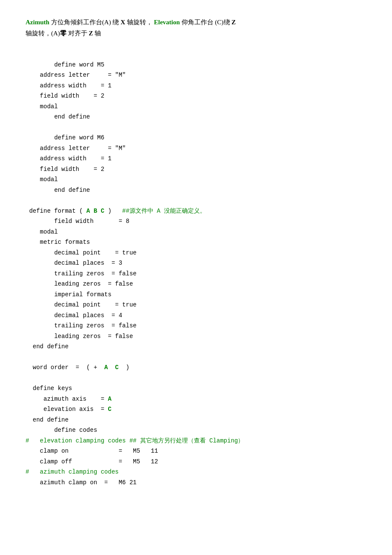 Image resolution: width=392 pixels, height=555 pixels. I want to click on code-line-tz2: trailing zeros = false, so click(81, 326).